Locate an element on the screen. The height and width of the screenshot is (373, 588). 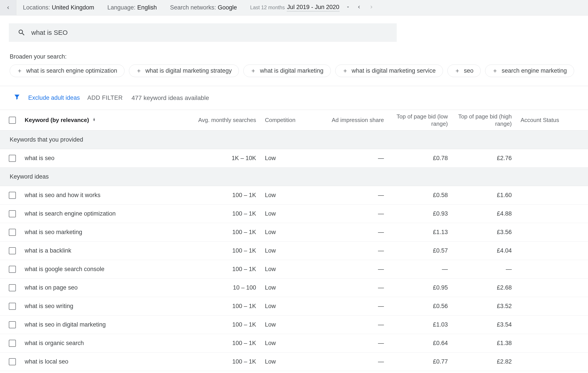
col-header-competition: Competition is located at coordinates (293, 120).